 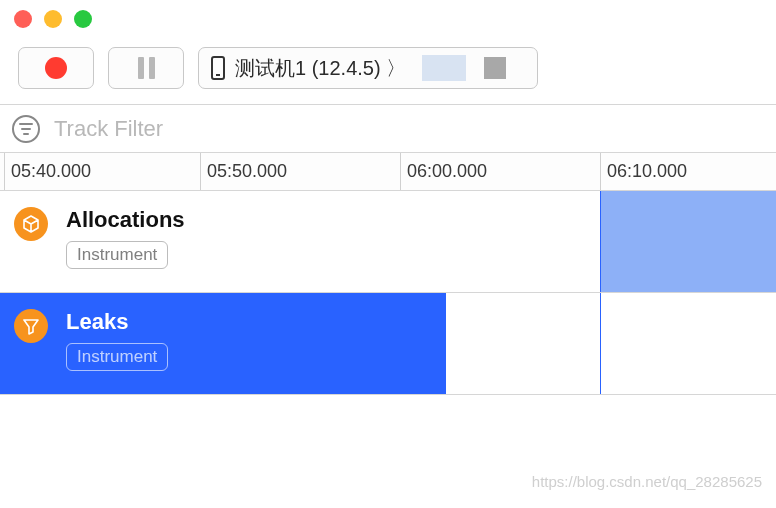 I want to click on record-button, so click(x=56, y=68).